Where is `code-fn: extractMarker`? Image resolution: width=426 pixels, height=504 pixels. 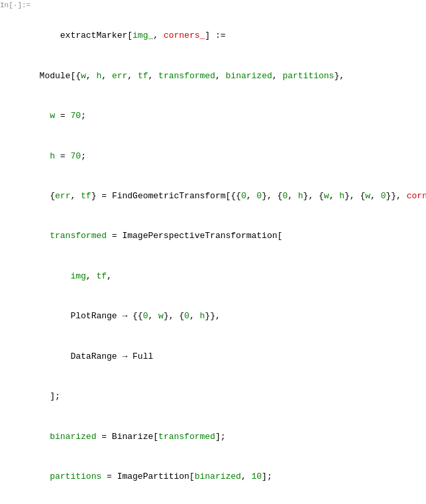 code-fn: extractMarker is located at coordinates (94, 36).